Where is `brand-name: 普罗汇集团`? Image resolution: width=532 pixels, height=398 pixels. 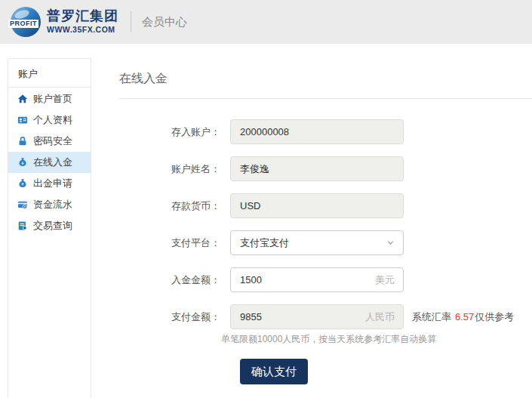
brand-name: 普罗汇集团 is located at coordinates (83, 17).